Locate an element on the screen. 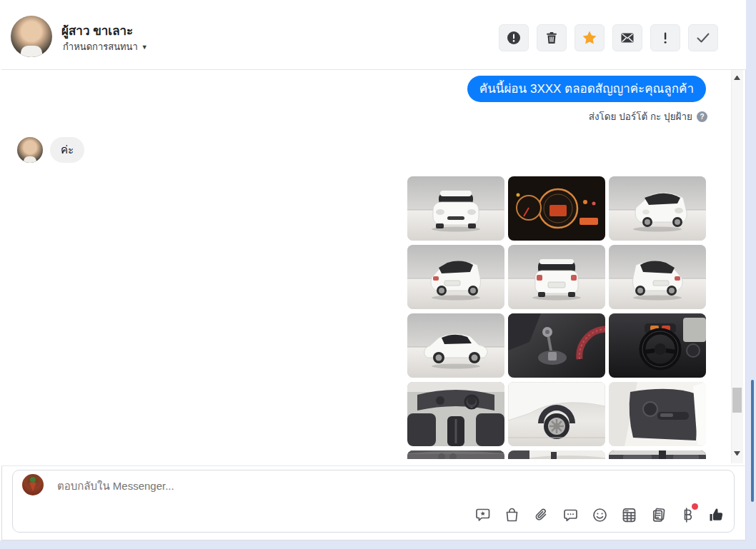  comment-dots-icon is located at coordinates (570, 515).